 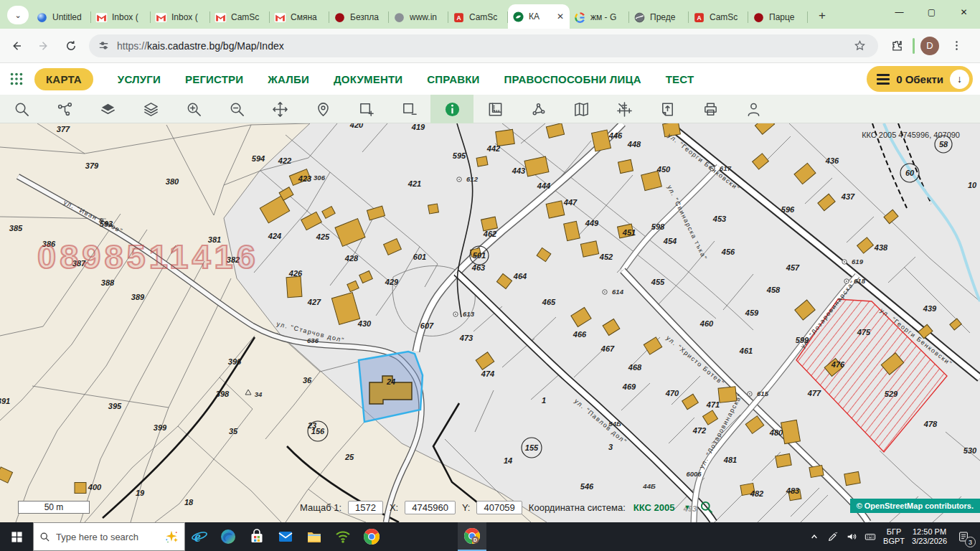 I want to click on minimize-button: —, so click(x=900, y=12).